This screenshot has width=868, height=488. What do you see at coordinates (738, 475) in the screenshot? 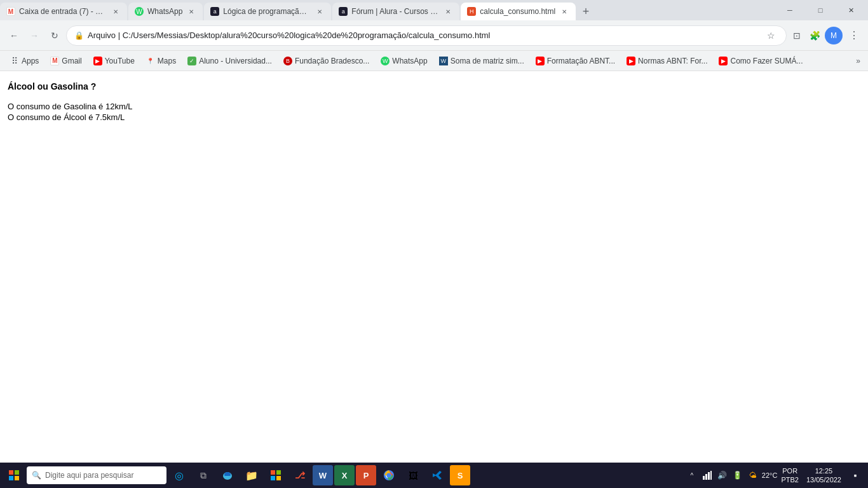
I see `tray-battery-icon: 🔋` at bounding box center [738, 475].